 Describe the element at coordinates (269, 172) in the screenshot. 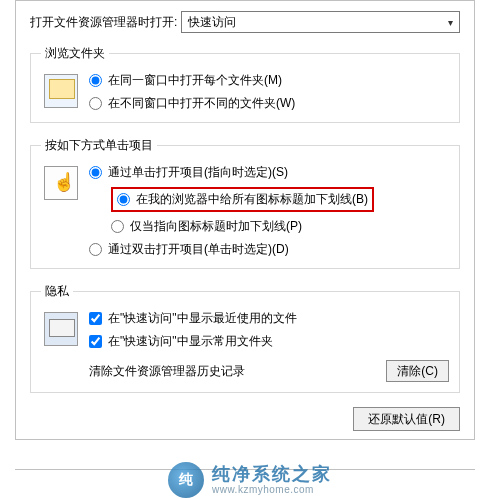

I see `radio-single-click: 通过单击打开项目(指向时选定)(S)` at that location.